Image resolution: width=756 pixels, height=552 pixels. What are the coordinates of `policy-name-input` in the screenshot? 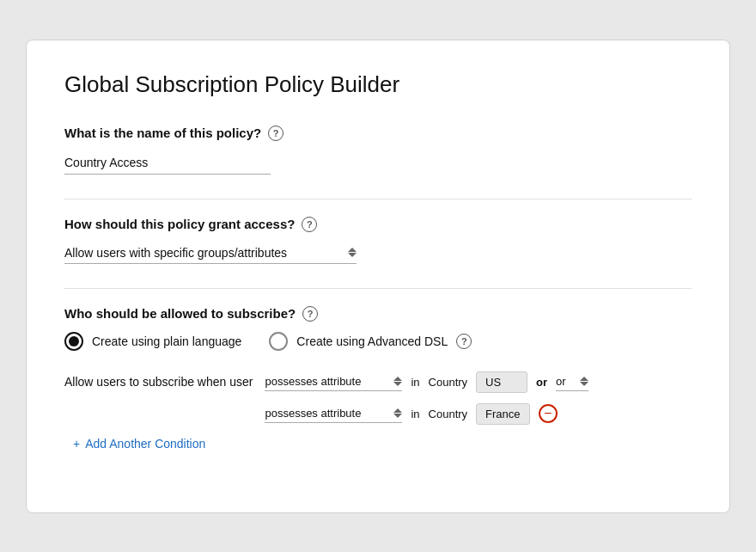 It's located at (168, 163).